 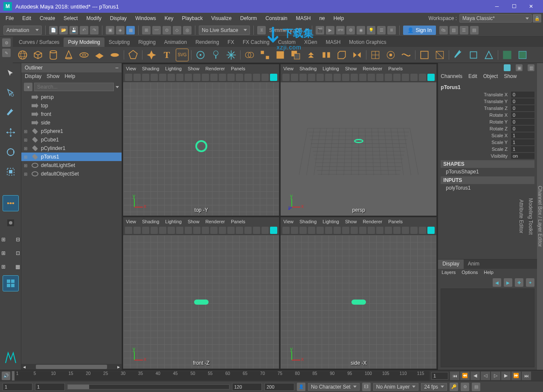 I want to click on layout-grid-a-icon: ⊞, so click(x=5, y=239).